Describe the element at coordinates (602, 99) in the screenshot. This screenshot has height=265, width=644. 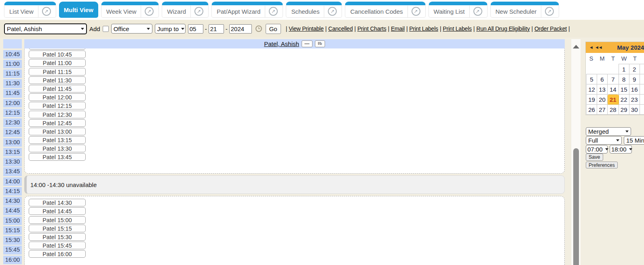
I see `calendar-day-20: 20` at that location.